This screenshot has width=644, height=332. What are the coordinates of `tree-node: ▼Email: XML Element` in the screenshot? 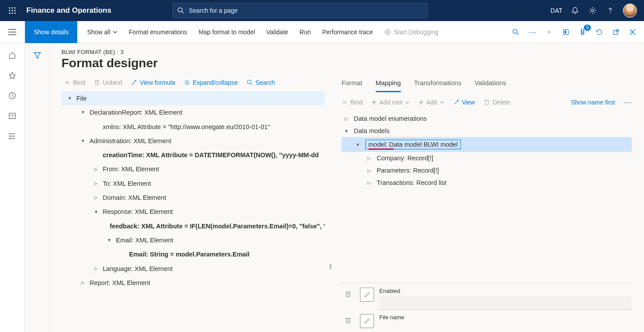 It's located at (193, 240).